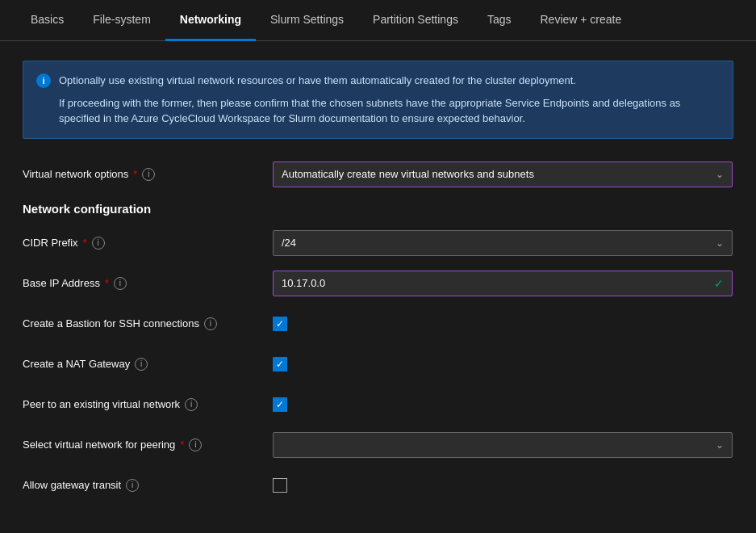 The height and width of the screenshot is (533, 756). I want to click on required-star-select-vnet: *, so click(182, 444).